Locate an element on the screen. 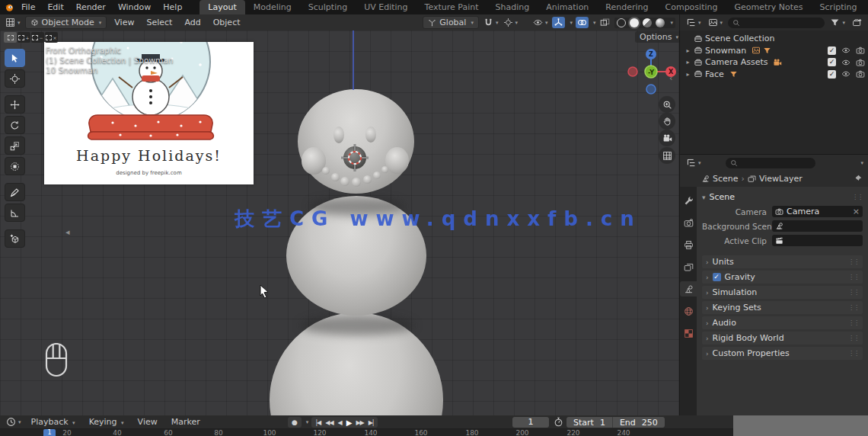 The image size is (868, 436). tab-geometry-nodes: Geometry Notes is located at coordinates (768, 8).